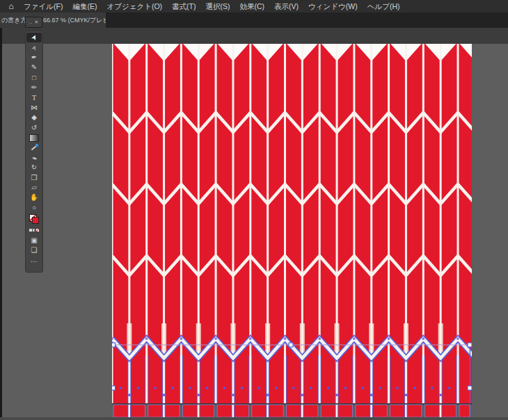  Describe the element at coordinates (35, 260) in the screenshot. I see `more-icon: …` at that location.